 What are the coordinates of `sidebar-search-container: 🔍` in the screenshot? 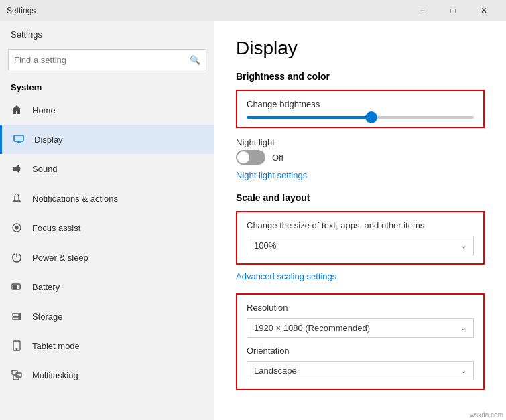 It's located at (107, 60).